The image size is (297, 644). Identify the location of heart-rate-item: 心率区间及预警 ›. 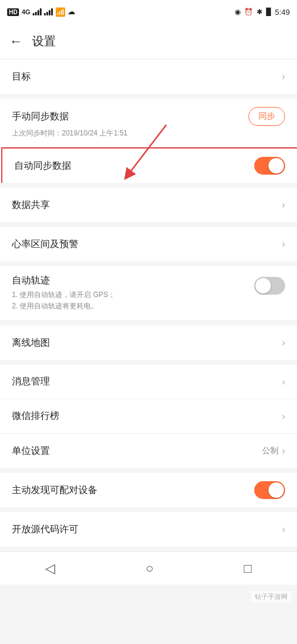
(148, 244).